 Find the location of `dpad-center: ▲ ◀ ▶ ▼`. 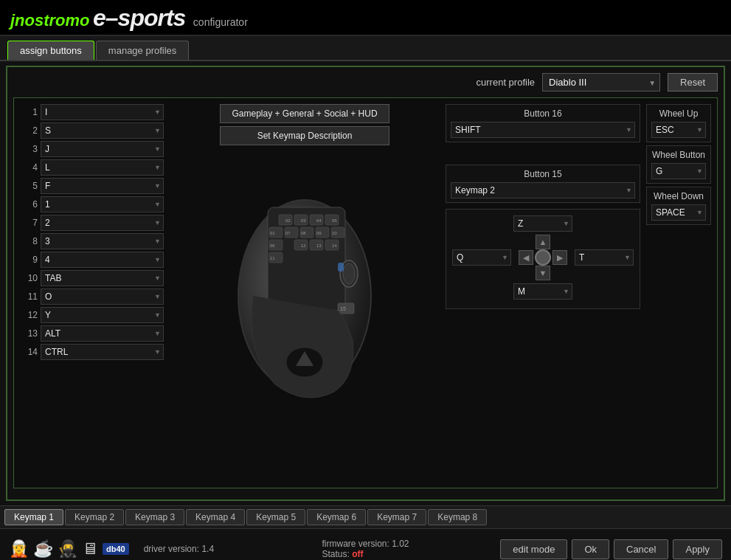

dpad-center: ▲ ◀ ▶ ▼ is located at coordinates (543, 257).